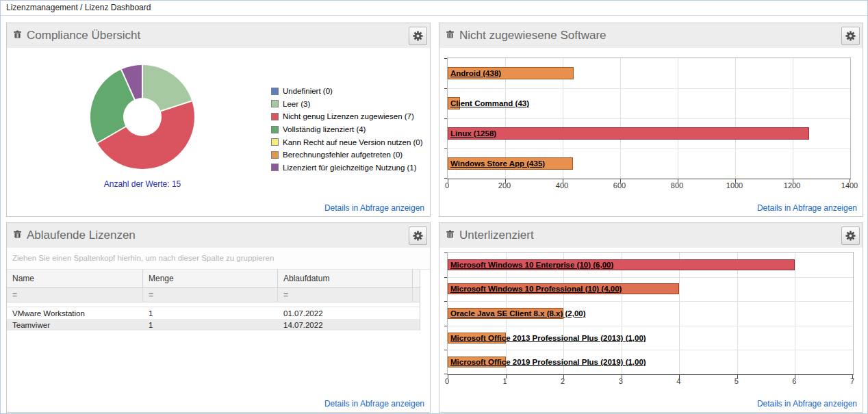  What do you see at coordinates (650, 235) in the screenshot?
I see `panel-title: Unterlizenziert` at bounding box center [650, 235].